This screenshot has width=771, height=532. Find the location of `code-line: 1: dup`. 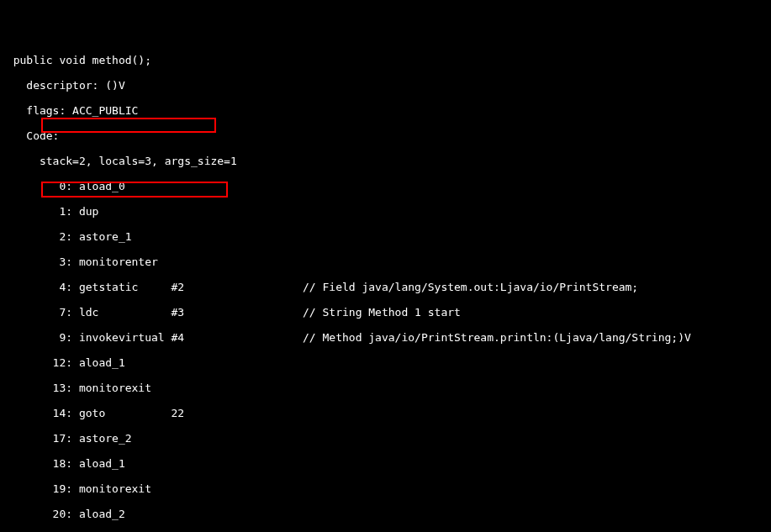

code-line: 1: dup is located at coordinates (385, 212).